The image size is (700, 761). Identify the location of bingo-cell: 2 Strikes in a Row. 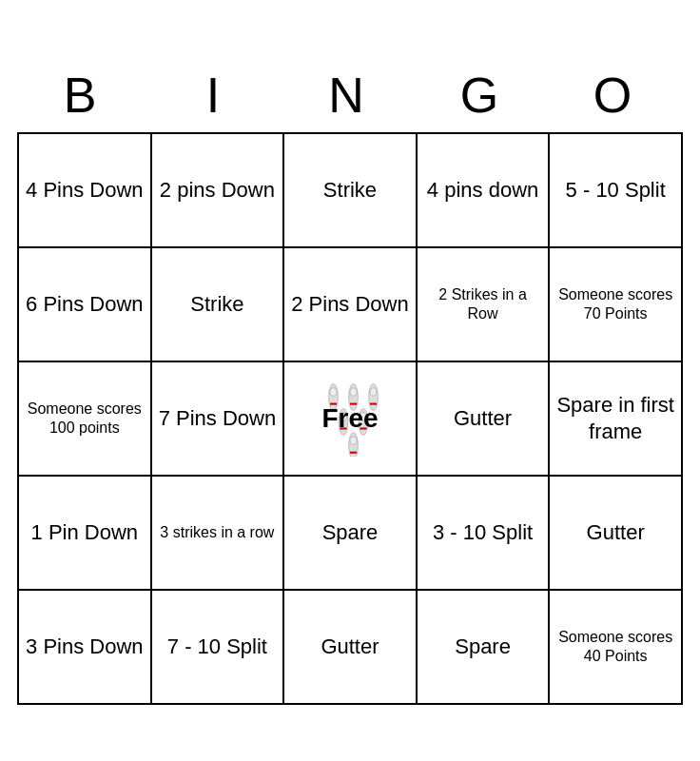
(483, 304).